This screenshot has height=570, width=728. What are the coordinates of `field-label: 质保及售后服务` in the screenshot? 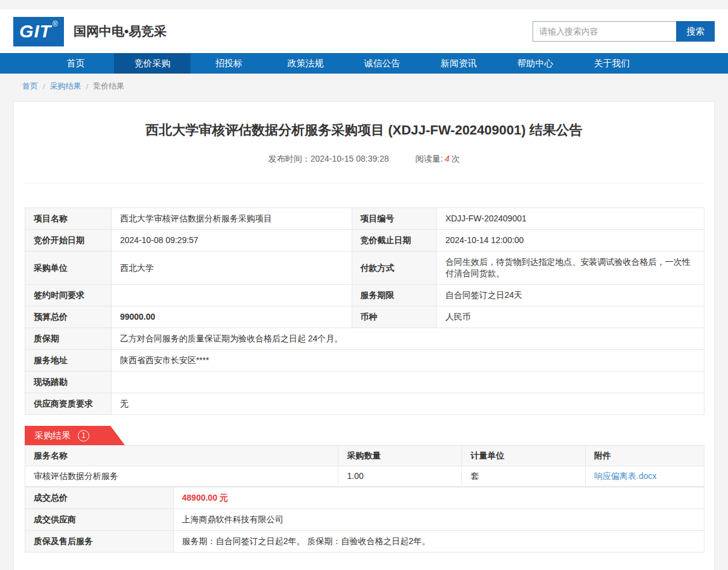 It's located at (100, 542).